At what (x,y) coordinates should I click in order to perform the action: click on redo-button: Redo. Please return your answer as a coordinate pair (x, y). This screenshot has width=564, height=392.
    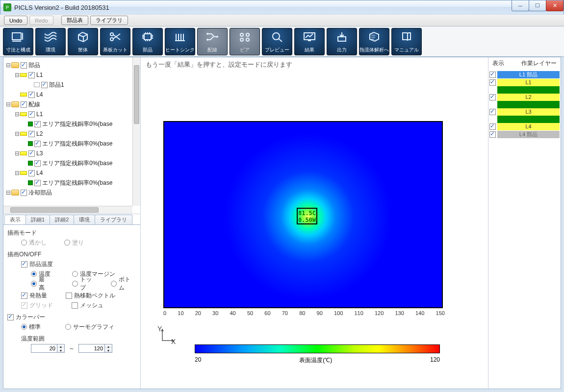
    Looking at the image, I should click on (41, 21).